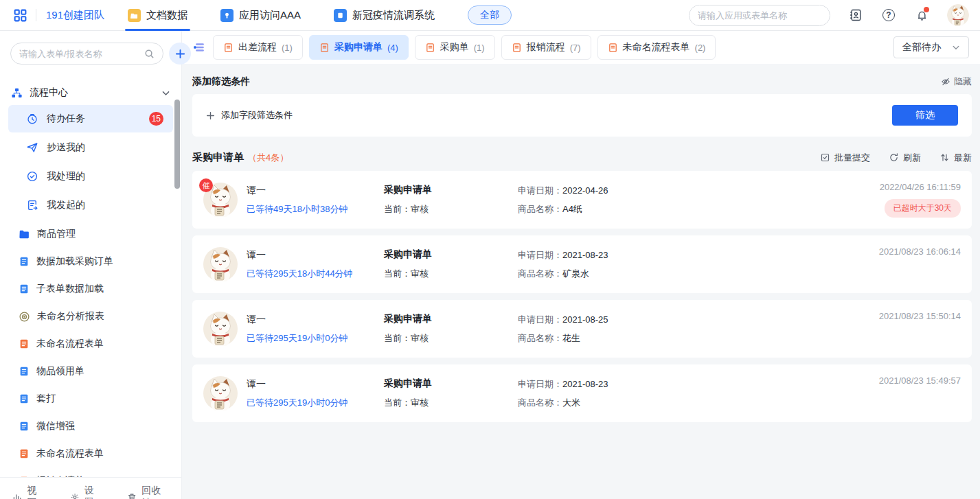 The image size is (980, 499). What do you see at coordinates (856, 15) in the screenshot?
I see `contacts-icon` at bounding box center [856, 15].